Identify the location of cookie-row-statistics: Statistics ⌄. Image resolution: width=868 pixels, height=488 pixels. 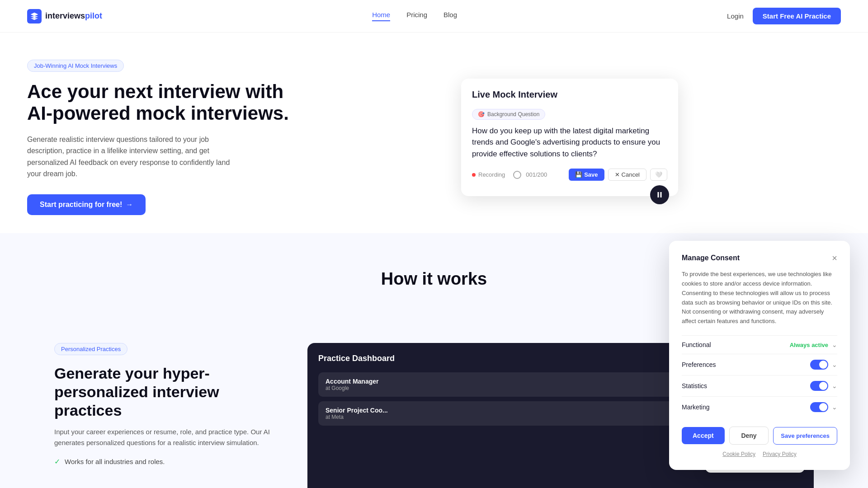
(760, 386).